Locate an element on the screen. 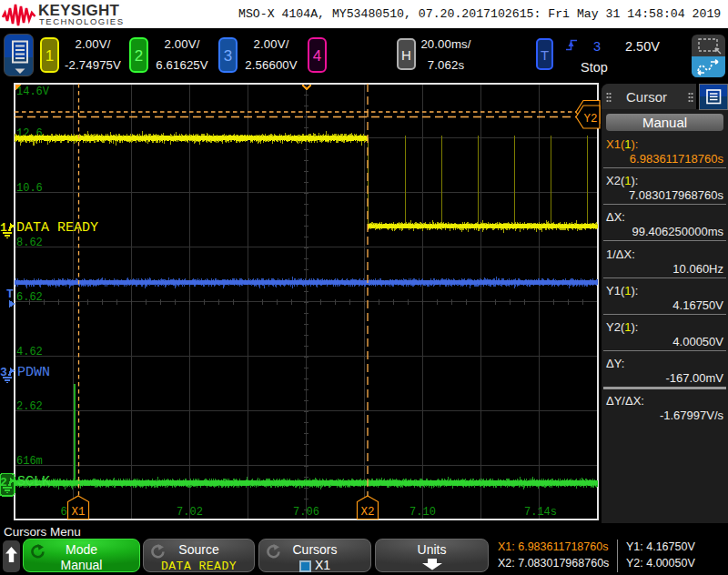  svg-text: 7.10 is located at coordinates (422, 512).